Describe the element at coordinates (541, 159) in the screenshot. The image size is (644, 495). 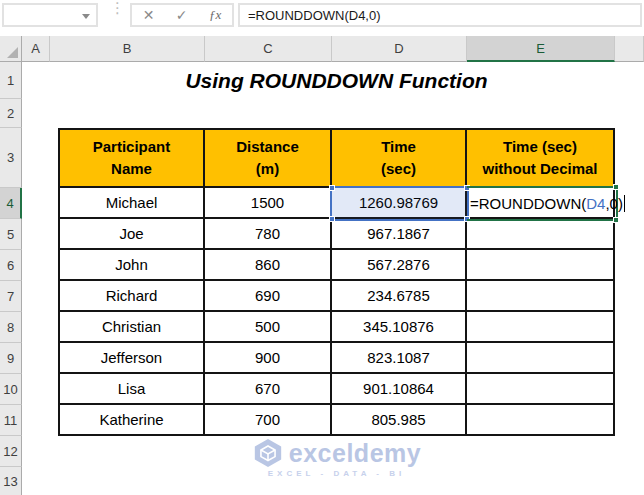
I see `header-time-without-decimal: Time (sec) without Decimal` at that location.